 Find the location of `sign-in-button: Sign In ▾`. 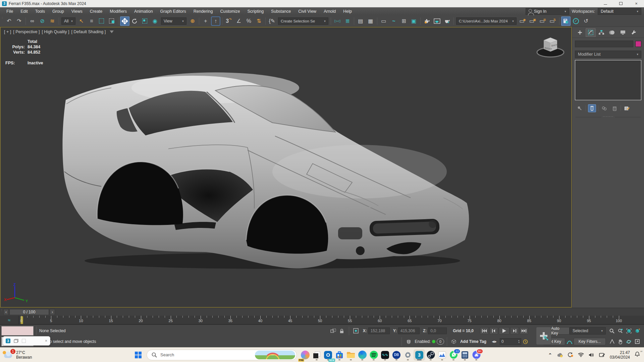

sign-in-button: Sign In ▾ is located at coordinates (547, 11).